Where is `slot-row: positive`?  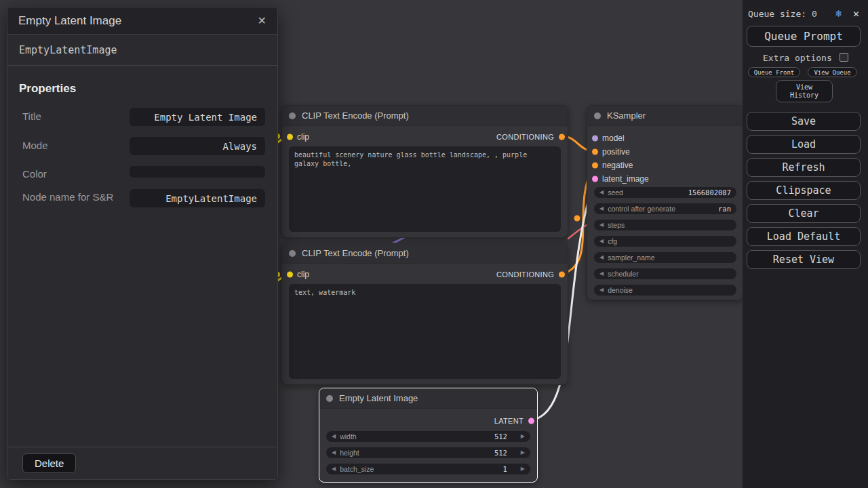
slot-row: positive is located at coordinates (665, 152).